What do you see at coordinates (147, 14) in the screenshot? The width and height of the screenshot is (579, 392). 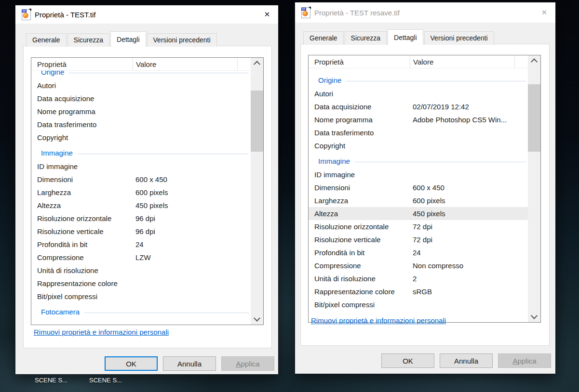 I see `title-bar: TIF Proprietà - TEST.tif ✕` at bounding box center [147, 14].